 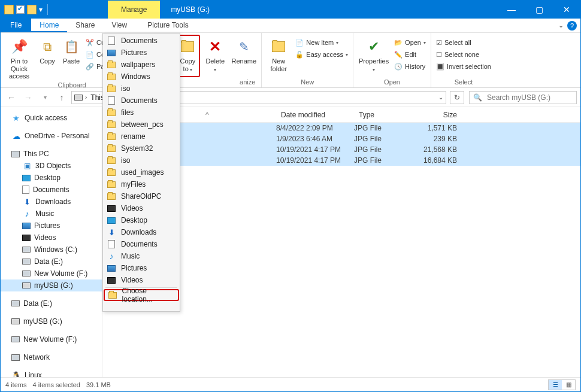 I want to click on quick-access-toolbar: ▾, so click(x=28, y=10).